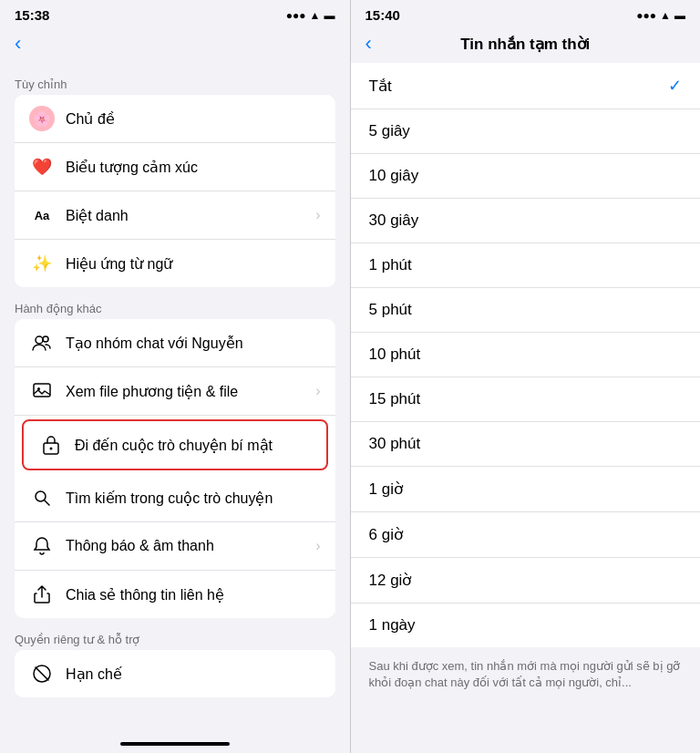  What do you see at coordinates (193, 168) in the screenshot?
I see `emoji-label: Biểu tượng cảm xúc` at bounding box center [193, 168].